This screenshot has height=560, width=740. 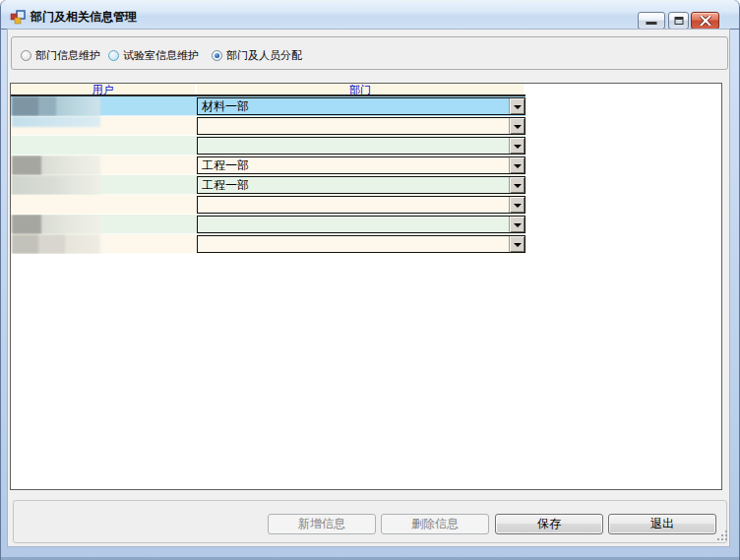 What do you see at coordinates (651, 21) in the screenshot?
I see `minimize-button` at bounding box center [651, 21].